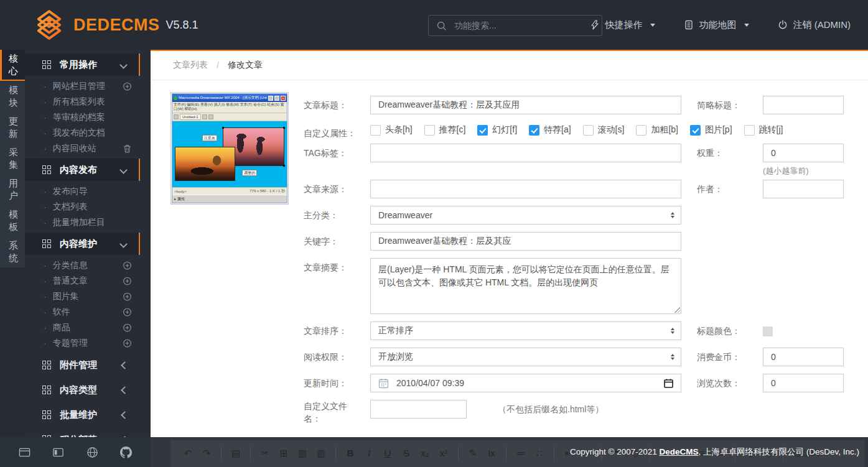 Image resolution: width=868 pixels, height=467 pixels. I want to click on undo-icon: ↶, so click(188, 453).